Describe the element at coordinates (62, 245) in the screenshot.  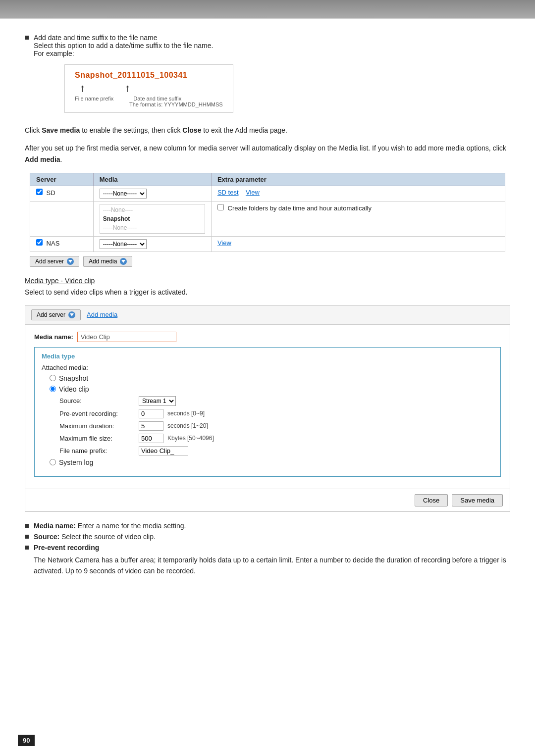
I see `cell-nas-server: NAS` at that location.